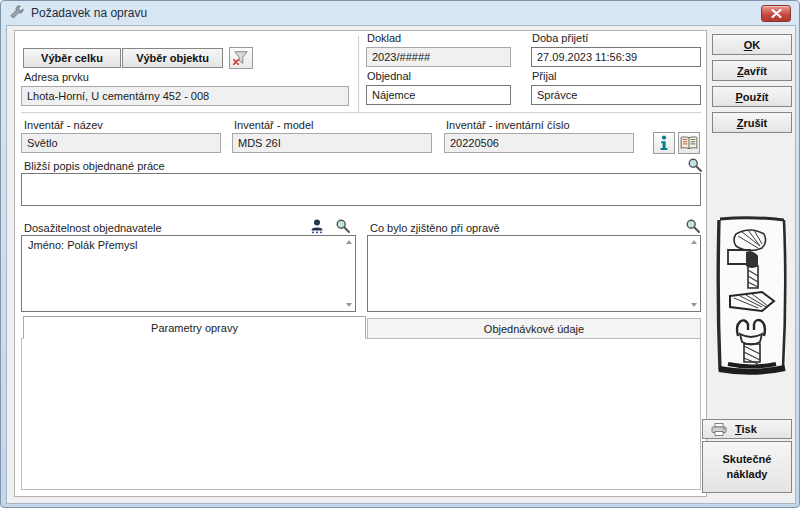  I want to click on inventar-model-label: Inventář - model, so click(274, 125).